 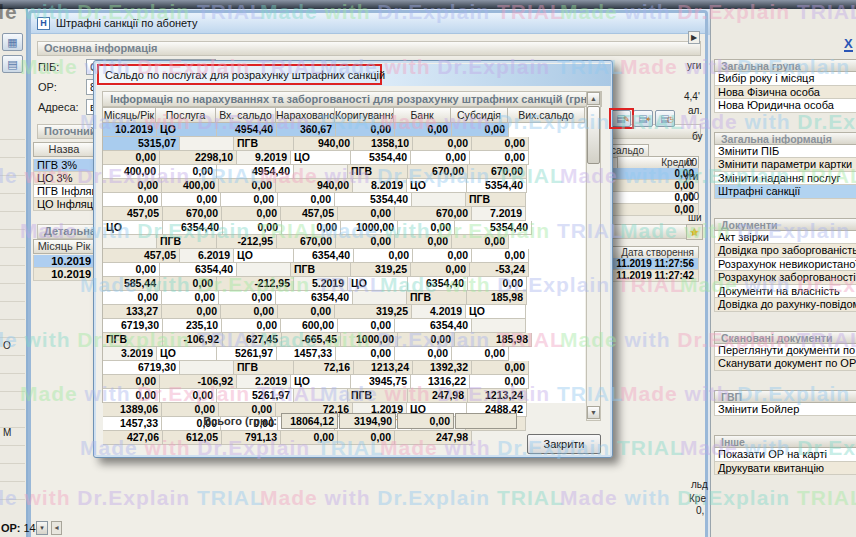 I want to click on details-column-header: Місяць Рік, so click(x=64, y=246).